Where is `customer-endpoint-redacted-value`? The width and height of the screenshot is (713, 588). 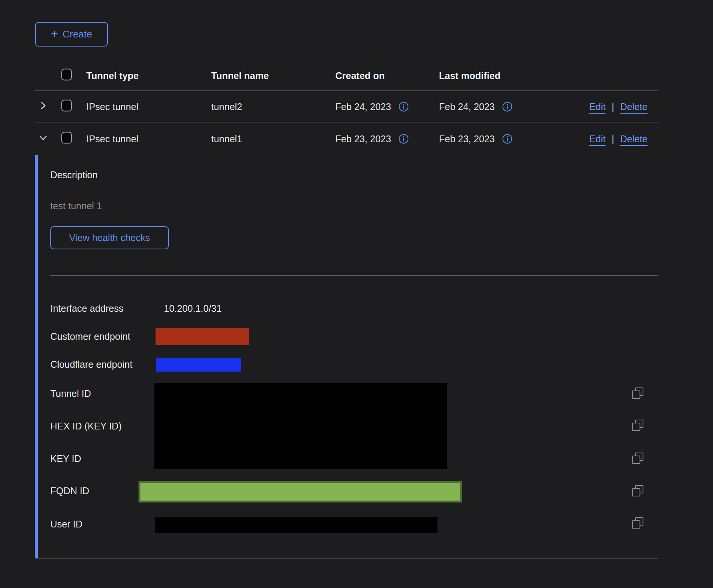
customer-endpoint-redacted-value is located at coordinates (202, 336).